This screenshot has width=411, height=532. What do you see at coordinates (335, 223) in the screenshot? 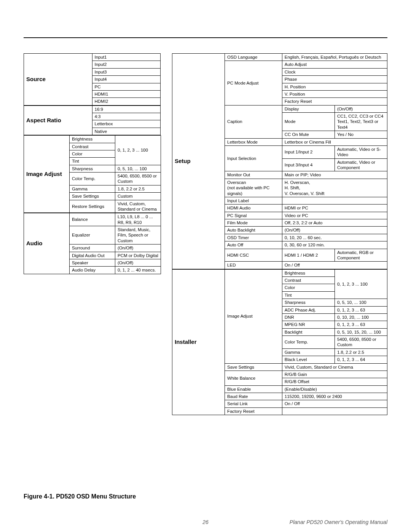
I see `table-cell: Off, 2:3, 2:2 or Auto` at bounding box center [335, 223].